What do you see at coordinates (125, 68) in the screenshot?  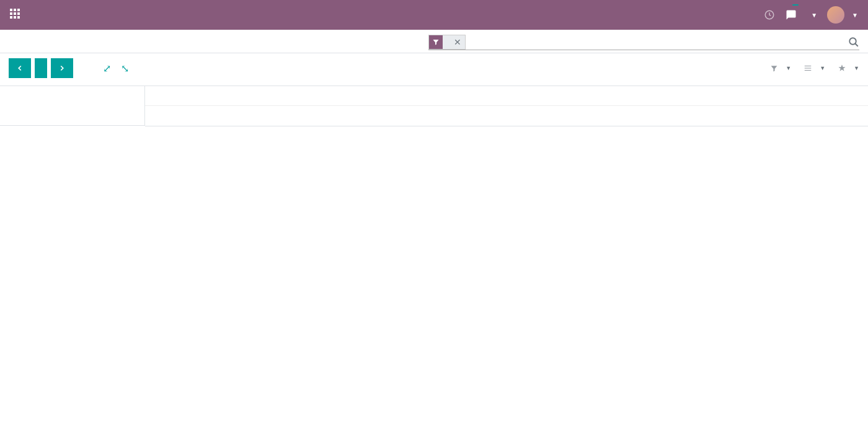 I see `collapse-icon: ⤡` at bounding box center [125, 68].